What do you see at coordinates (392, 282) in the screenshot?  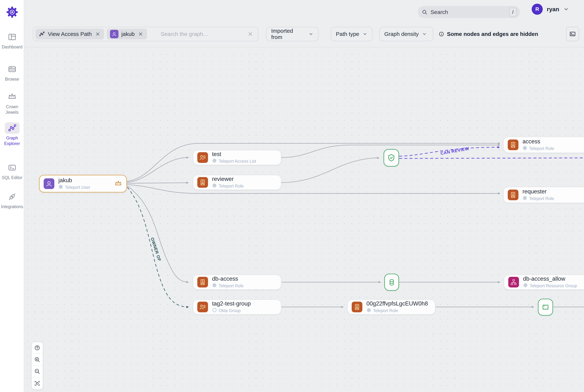 I see `graph-node-database` at bounding box center [392, 282].